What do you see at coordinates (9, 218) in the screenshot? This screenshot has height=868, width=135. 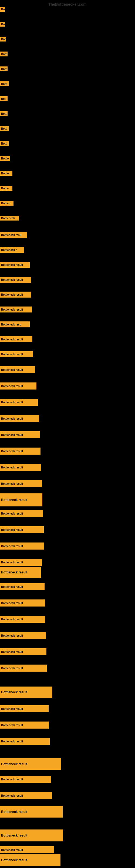 I see `bar-item: Bottleneck` at bounding box center [9, 218].